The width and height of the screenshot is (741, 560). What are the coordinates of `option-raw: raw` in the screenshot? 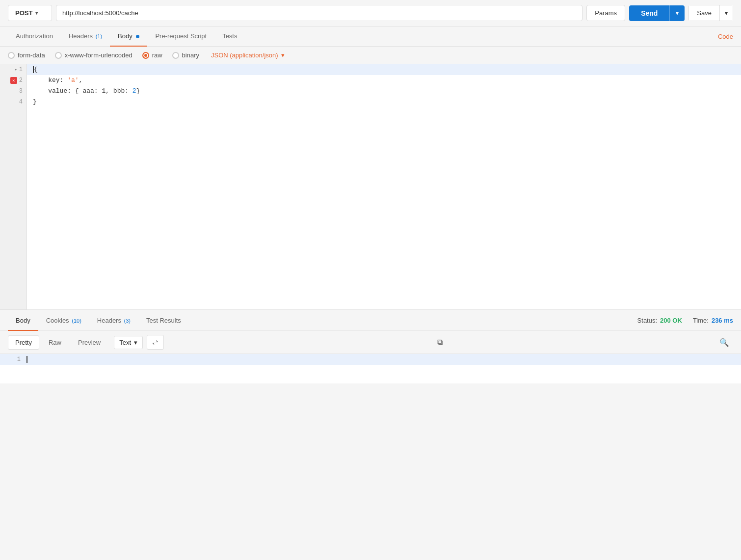 It's located at (152, 55).